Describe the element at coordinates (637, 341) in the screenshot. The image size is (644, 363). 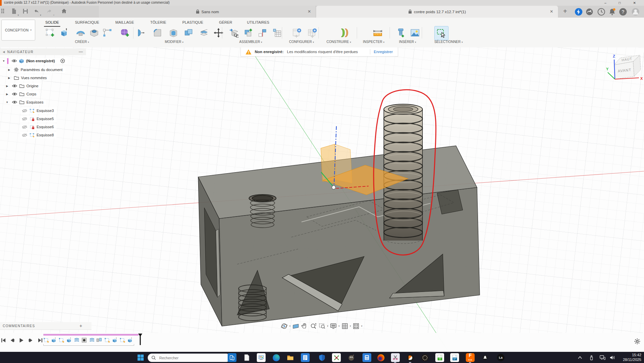
I see `settings-gear-icon` at that location.